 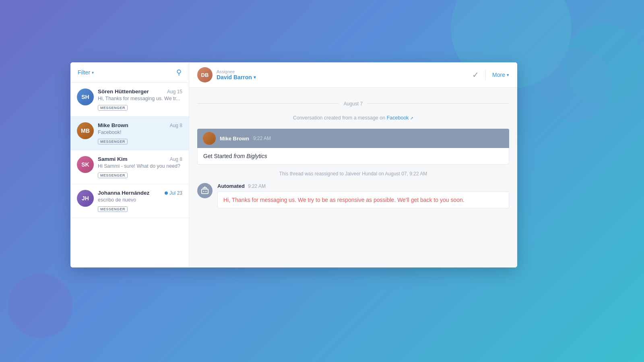 I want to click on date-divider-text: August 7, so click(x=353, y=104).